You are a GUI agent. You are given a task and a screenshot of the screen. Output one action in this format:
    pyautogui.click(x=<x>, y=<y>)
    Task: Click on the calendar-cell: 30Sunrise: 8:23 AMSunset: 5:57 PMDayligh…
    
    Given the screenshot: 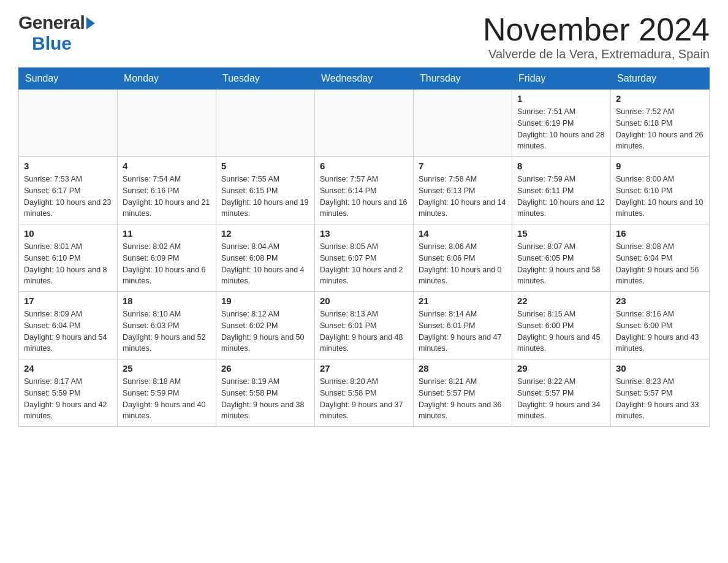 What is the action you would take?
    pyautogui.click(x=661, y=393)
    